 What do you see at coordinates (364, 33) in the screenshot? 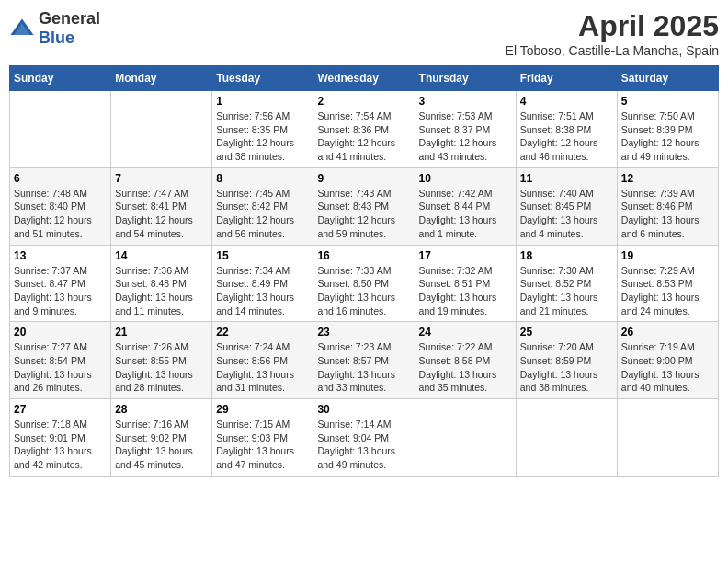
I see `header: General Blue April 2025 El Toboso, Casti…` at bounding box center [364, 33].